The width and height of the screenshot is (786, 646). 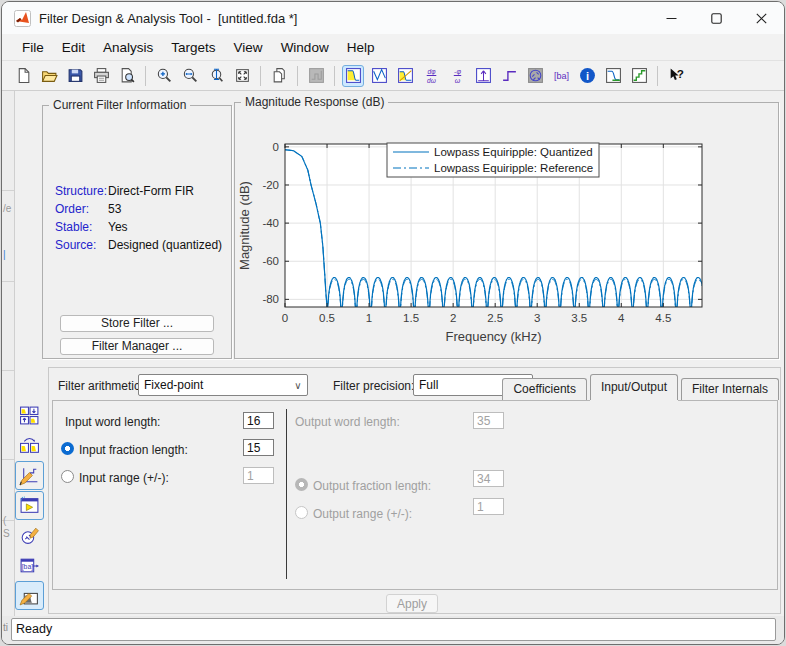 I want to click on open-session-icon, so click(x=49, y=76).